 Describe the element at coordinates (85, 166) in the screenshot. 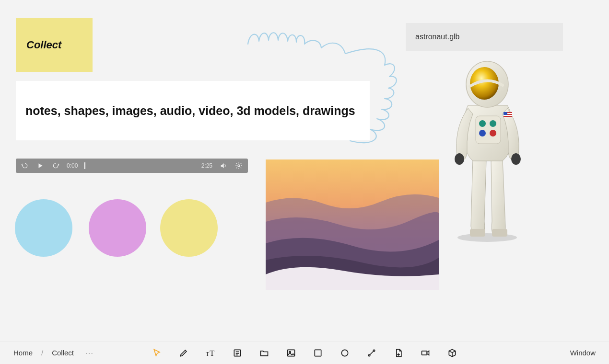

I see `audio-playhead` at that location.